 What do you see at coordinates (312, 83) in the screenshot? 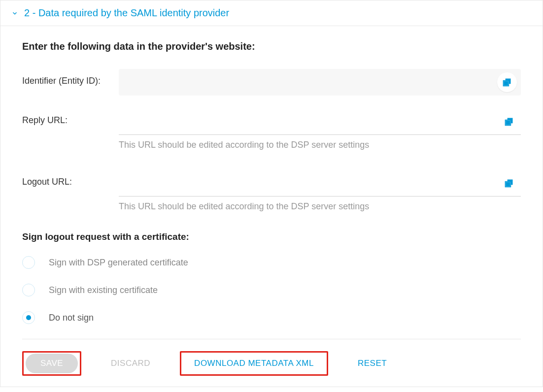
I see `identifier-input` at bounding box center [312, 83].